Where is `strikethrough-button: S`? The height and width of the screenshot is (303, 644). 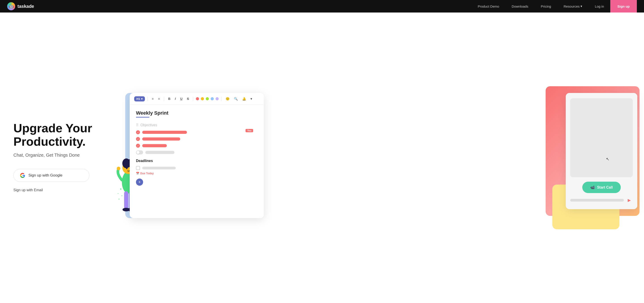
strikethrough-button: S is located at coordinates (188, 99).